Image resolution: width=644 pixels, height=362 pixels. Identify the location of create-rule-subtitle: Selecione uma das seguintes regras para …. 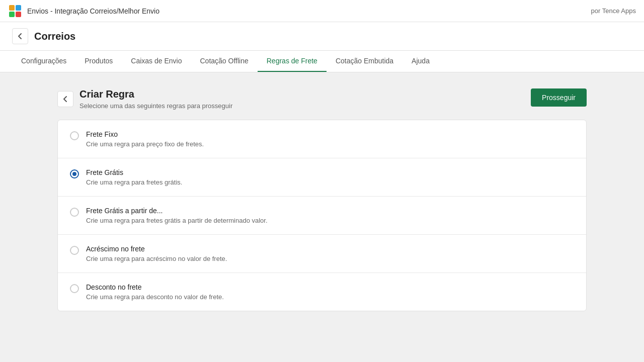
(156, 106).